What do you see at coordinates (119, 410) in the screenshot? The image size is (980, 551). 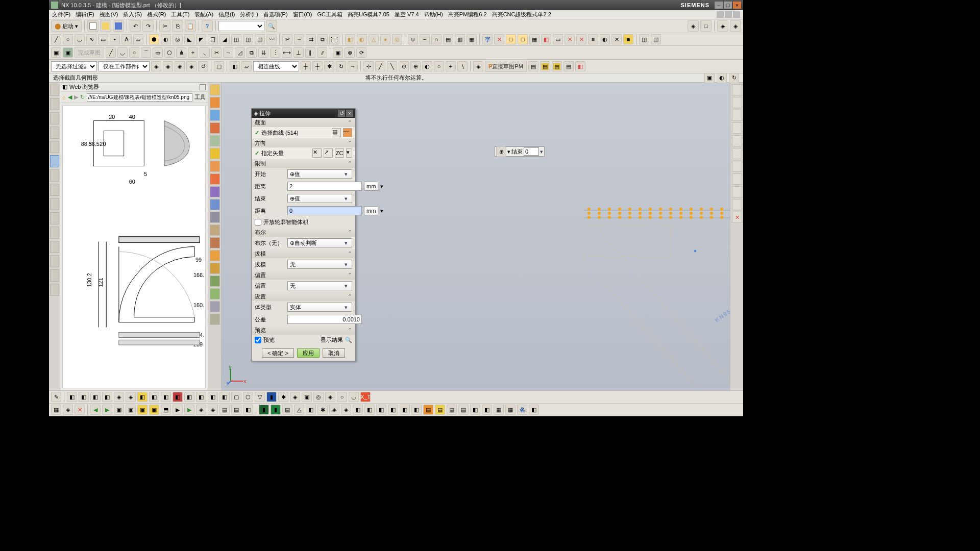 I see `bt2-4: ▣` at bounding box center [119, 410].